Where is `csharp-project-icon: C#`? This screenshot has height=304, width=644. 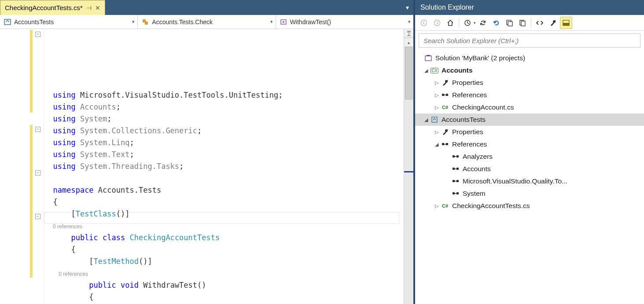
csharp-project-icon: C# is located at coordinates (434, 70).